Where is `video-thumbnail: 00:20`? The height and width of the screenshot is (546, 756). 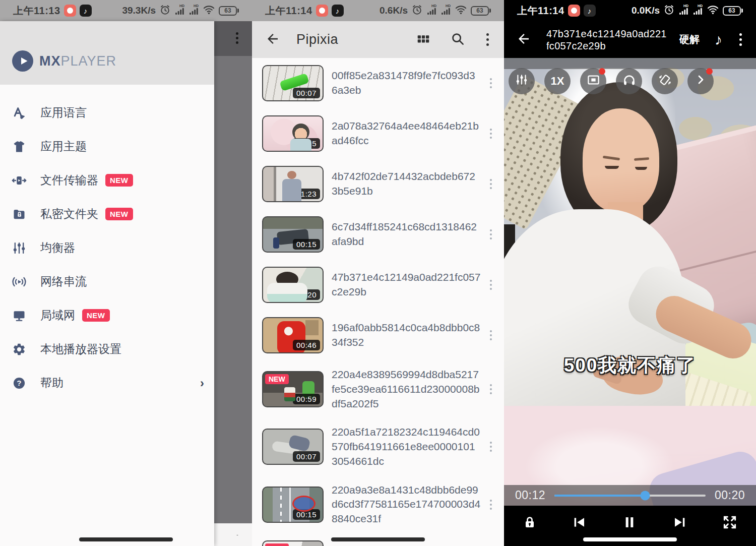 video-thumbnail: 00:20 is located at coordinates (293, 285).